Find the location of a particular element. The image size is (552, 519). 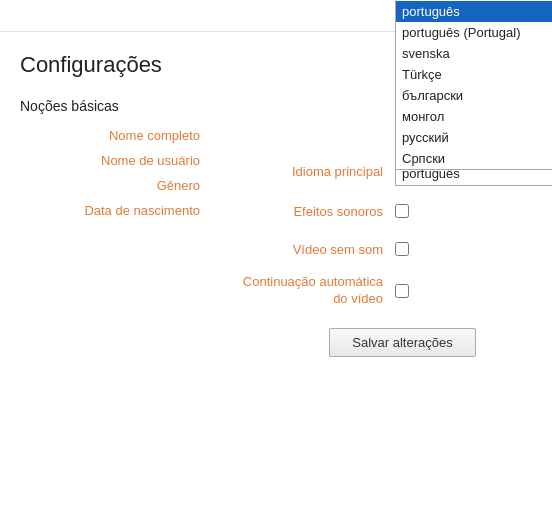

save-button-row: Salvar alterações is located at coordinates (391, 342).